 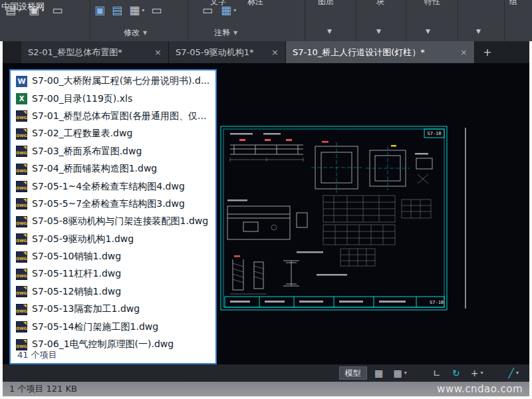 What do you see at coordinates (487, 52) in the screenshot?
I see `add-icon: +` at bounding box center [487, 52].